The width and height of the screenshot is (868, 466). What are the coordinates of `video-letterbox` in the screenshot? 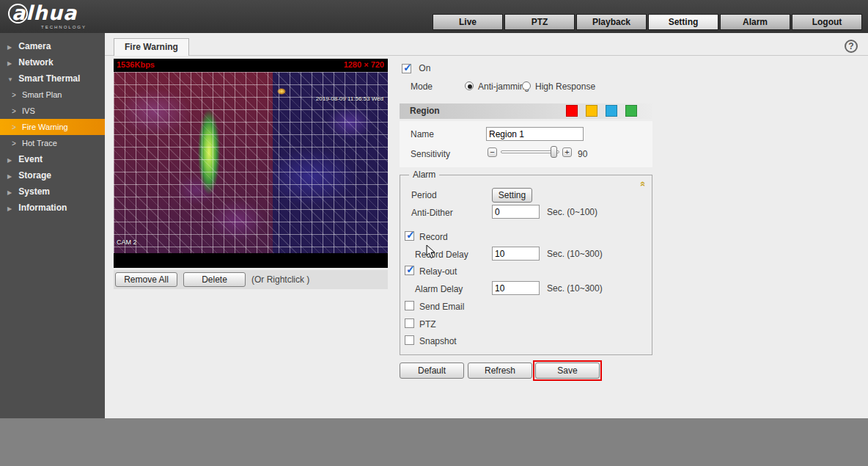 It's located at (251, 261).